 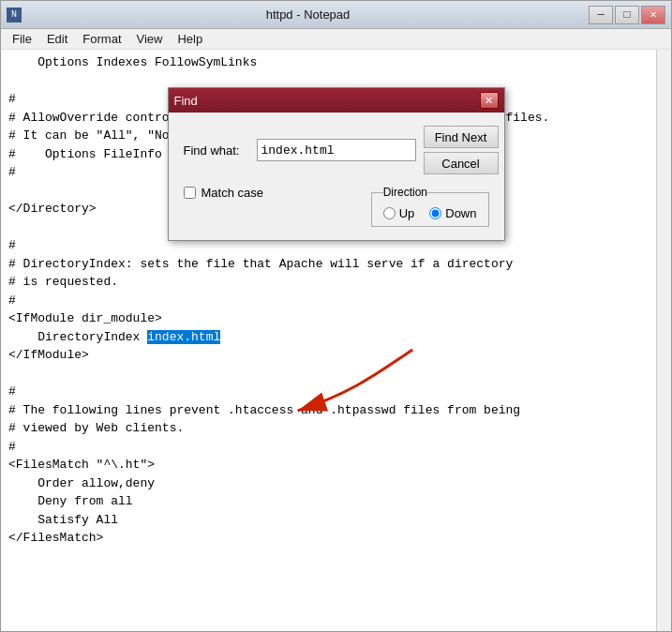 What do you see at coordinates (57, 39) in the screenshot?
I see `menu-edit: Edit` at bounding box center [57, 39].